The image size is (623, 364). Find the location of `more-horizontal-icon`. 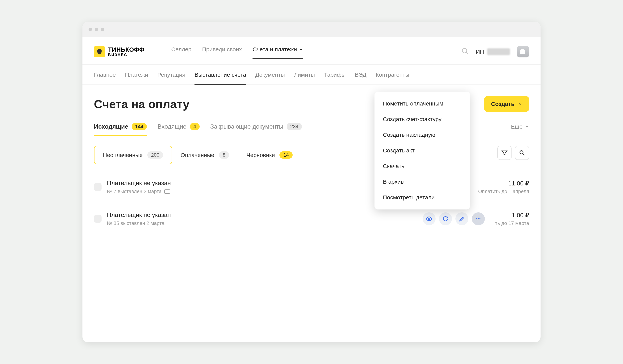

more-horizontal-icon is located at coordinates (478, 219).